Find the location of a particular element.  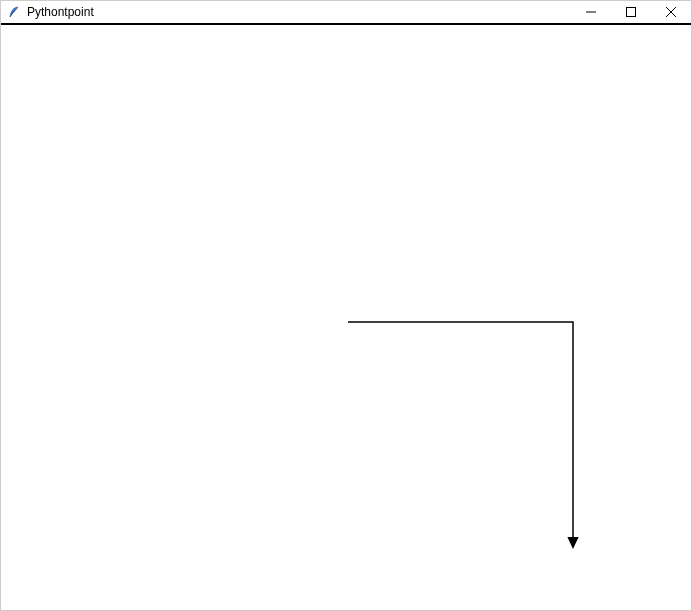

maximize-button is located at coordinates (631, 12).